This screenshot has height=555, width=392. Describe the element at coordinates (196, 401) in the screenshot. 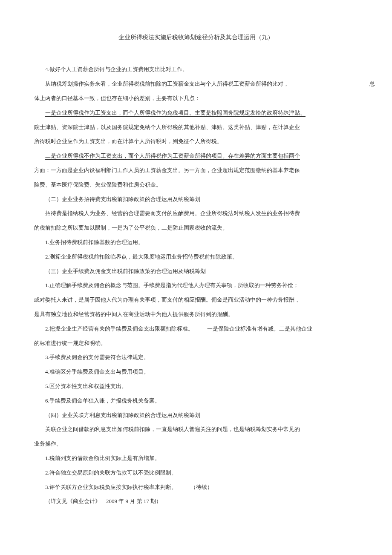

I see `paragraph: 6.手续费及佣金单独入账，并报税务机关备案。` at that location.